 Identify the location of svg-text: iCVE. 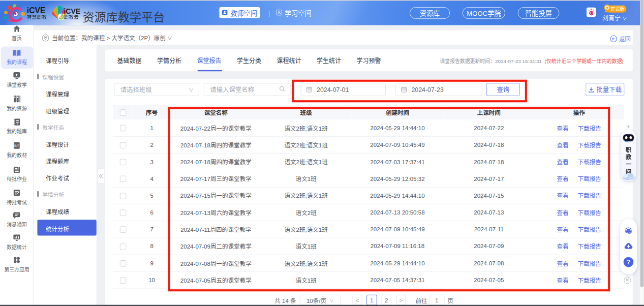
(37, 10).